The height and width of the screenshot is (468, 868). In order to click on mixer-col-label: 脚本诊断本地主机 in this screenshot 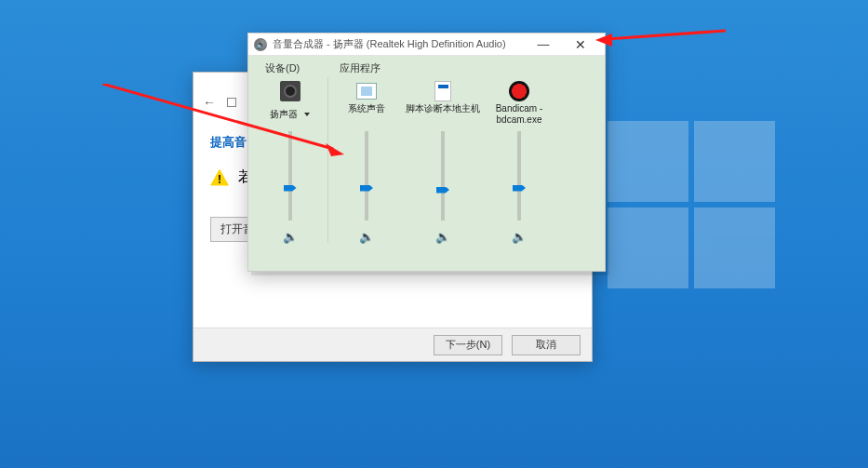, I will do `click(443, 109)`.